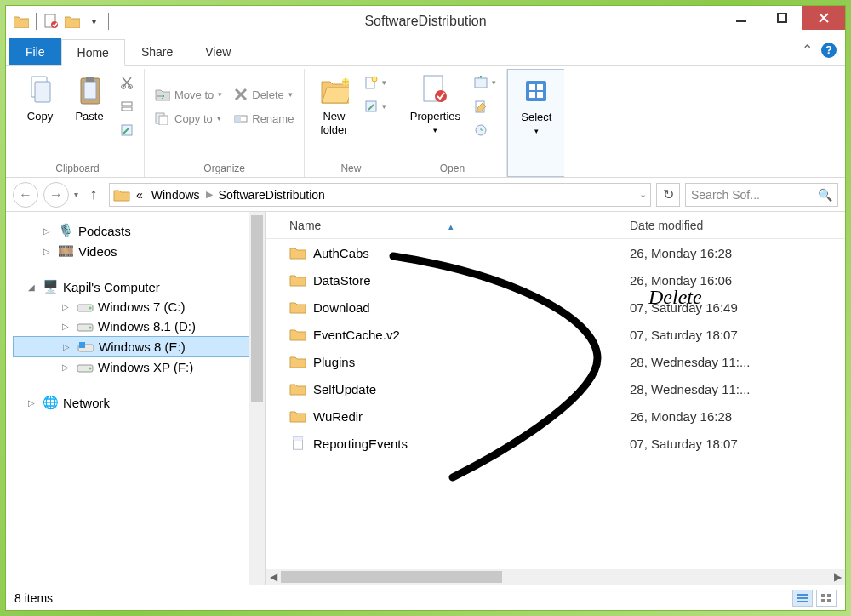 This screenshot has height=616, width=851. Describe the element at coordinates (40, 99) in the screenshot. I see `copy-button: Copy` at that location.